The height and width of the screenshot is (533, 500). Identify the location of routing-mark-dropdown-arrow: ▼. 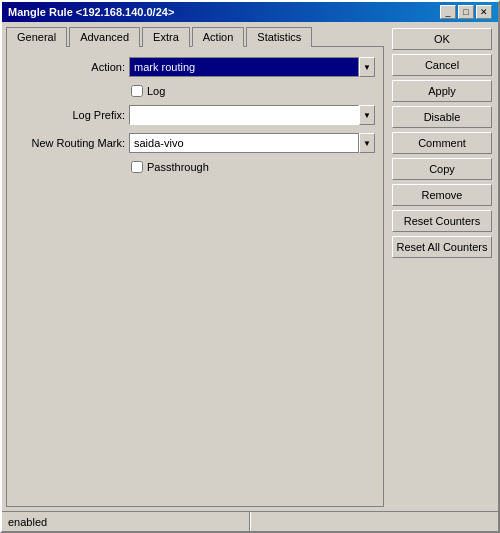
(367, 143).